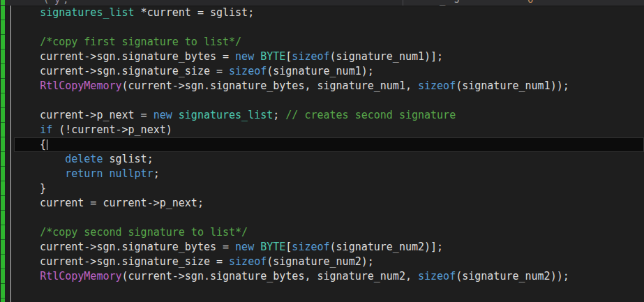 The height and width of the screenshot is (302, 644). What do you see at coordinates (131, 174) in the screenshot?
I see `code-token-keyword: nullptr` at bounding box center [131, 174].